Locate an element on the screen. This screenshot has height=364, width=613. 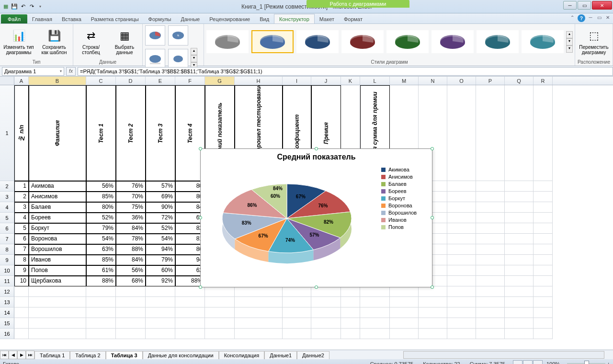
row-header-12: 12 is located at coordinates (7, 292).